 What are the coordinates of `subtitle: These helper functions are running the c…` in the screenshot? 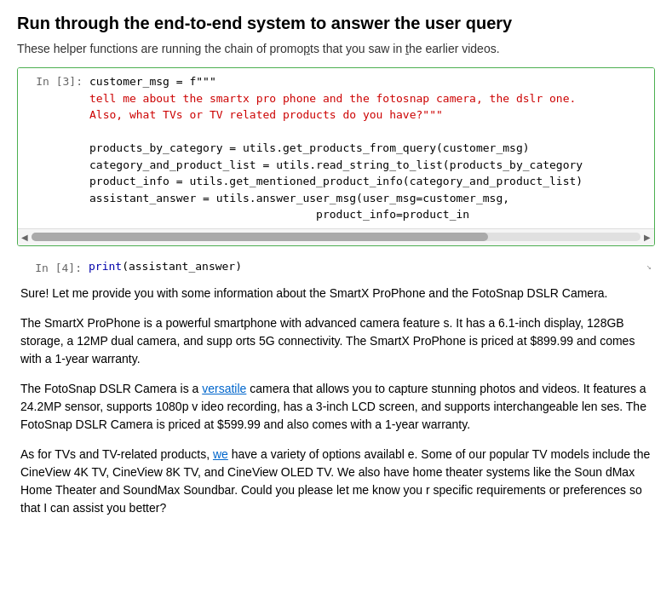 It's located at (336, 49).